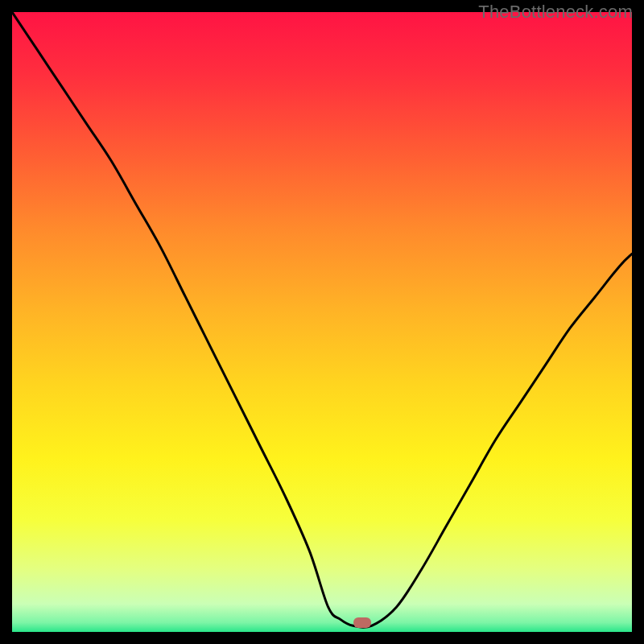 The height and width of the screenshot is (644, 644). Describe the element at coordinates (362, 623) in the screenshot. I see `optimal-marker` at that location.